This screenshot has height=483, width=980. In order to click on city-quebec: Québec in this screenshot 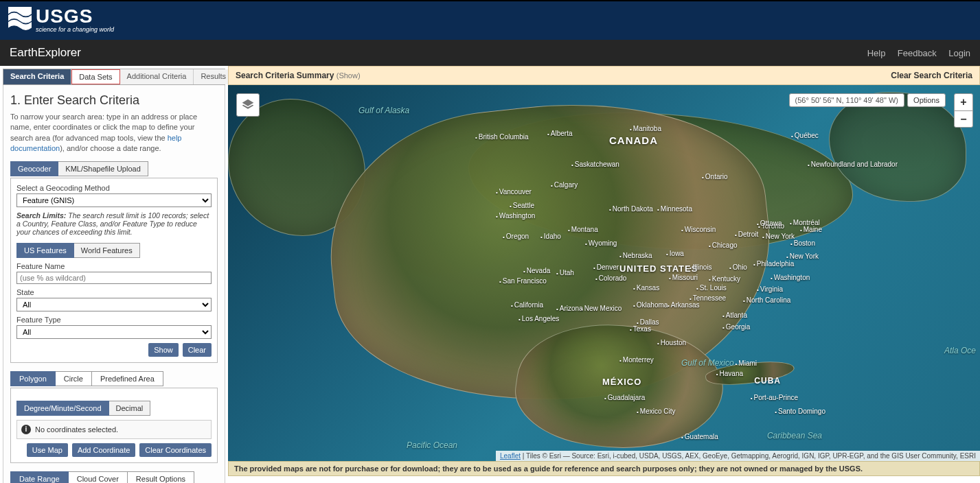, I will do `click(805, 136)`.